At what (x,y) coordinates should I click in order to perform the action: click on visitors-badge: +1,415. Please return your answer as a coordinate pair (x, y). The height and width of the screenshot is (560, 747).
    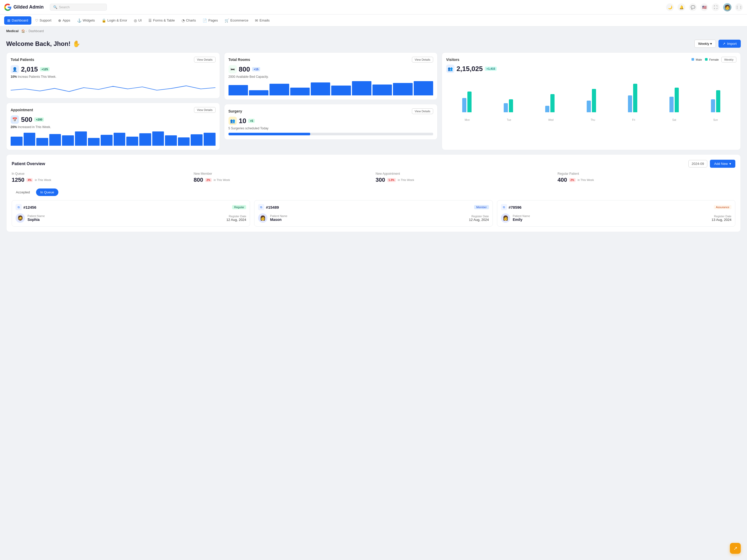
    Looking at the image, I should click on (491, 69).